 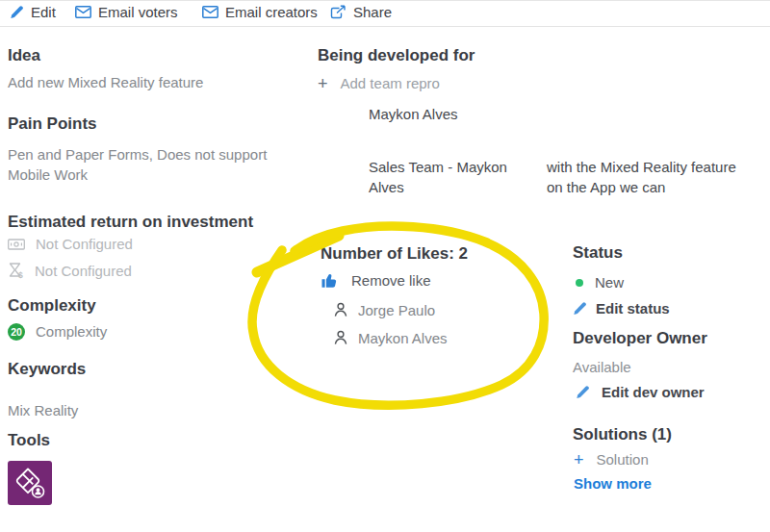 I want to click on command-bar: Edit Email voters Email creators Share, so click(x=385, y=13).